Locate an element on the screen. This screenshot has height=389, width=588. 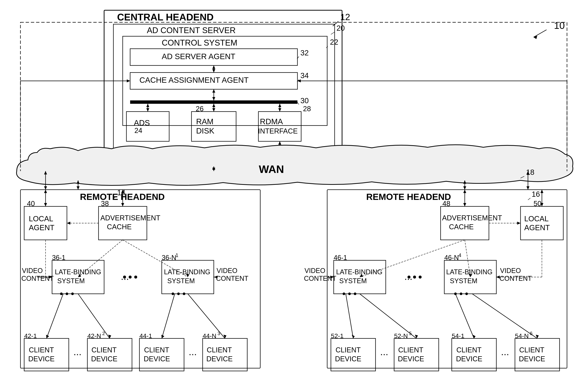
client-device-52-N5-label2: DEVICE is located at coordinates (411, 359).